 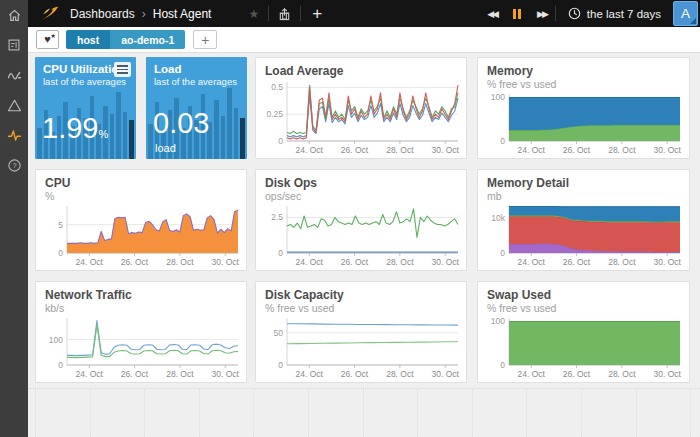 What do you see at coordinates (60, 225) in the screenshot?
I see `svg-text: 5` at bounding box center [60, 225].